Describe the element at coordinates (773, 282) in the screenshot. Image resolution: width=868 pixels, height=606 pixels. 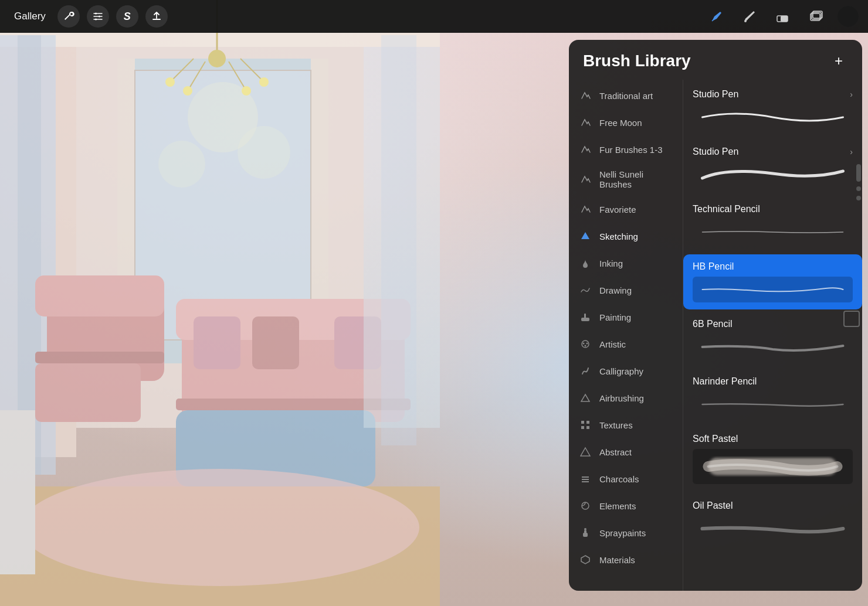
I see `brush-item-hb-pencil: HB Pencil` at that location.